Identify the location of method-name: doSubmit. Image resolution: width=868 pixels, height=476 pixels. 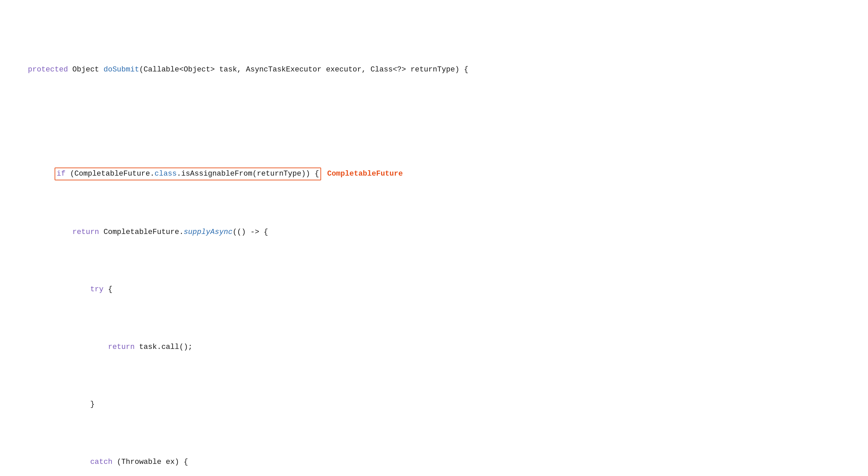
(121, 69).